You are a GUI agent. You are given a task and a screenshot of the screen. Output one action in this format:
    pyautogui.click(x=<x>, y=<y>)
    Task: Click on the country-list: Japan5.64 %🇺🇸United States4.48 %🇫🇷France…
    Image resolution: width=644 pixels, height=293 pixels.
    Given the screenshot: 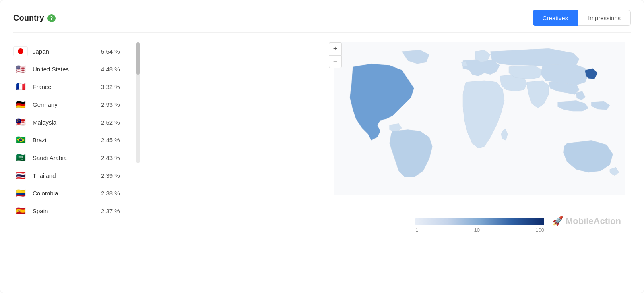 What is the action you would take?
    pyautogui.click(x=73, y=131)
    